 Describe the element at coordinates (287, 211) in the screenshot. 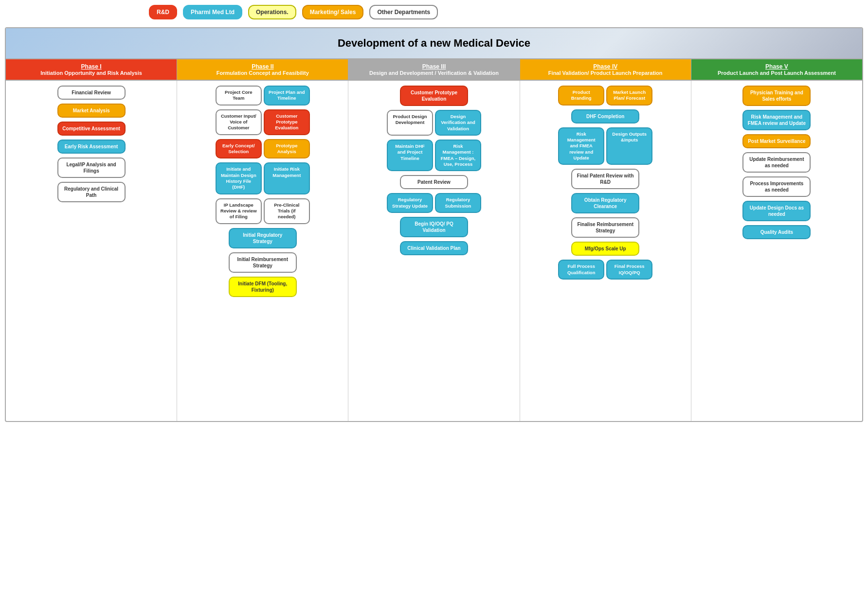

I see `task-box: Pre-Clinical Trials (if needed)` at that location.